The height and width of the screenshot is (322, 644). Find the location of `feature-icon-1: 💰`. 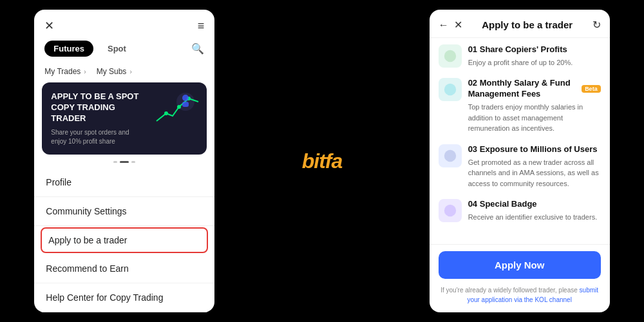

feature-icon-1: 💰 is located at coordinates (450, 56).